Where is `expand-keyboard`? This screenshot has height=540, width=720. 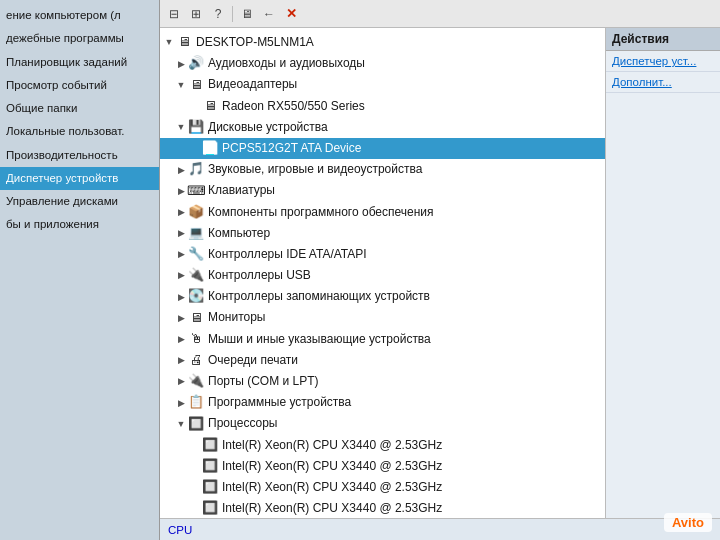 expand-keyboard is located at coordinates (181, 191).